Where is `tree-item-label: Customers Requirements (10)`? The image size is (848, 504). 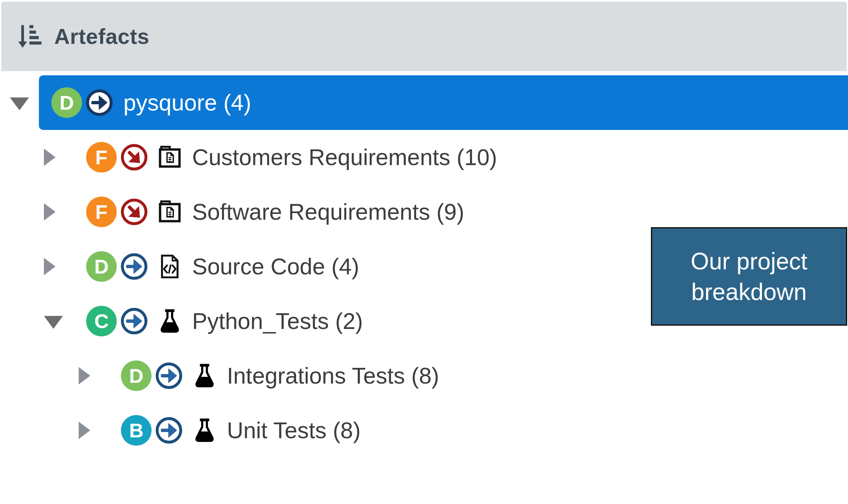 tree-item-label: Customers Requirements (10) is located at coordinates (344, 157).